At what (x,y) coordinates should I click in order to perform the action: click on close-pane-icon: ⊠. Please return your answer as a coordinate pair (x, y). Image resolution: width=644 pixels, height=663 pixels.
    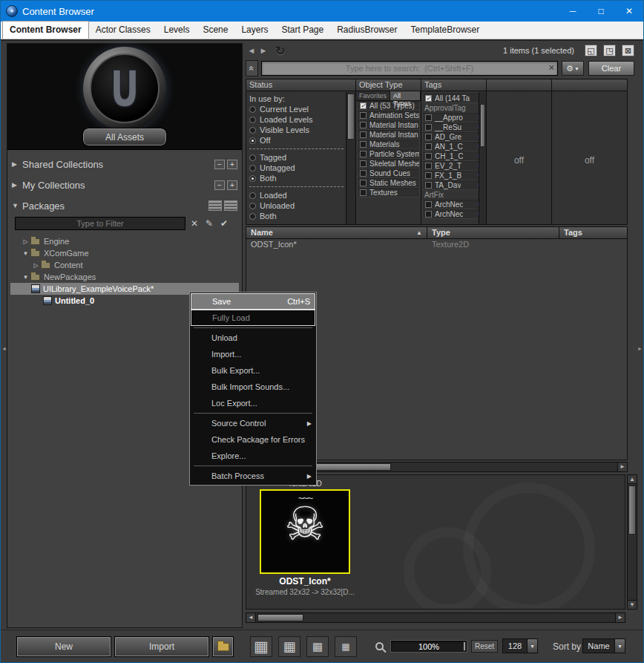
    Looking at the image, I should click on (628, 50).